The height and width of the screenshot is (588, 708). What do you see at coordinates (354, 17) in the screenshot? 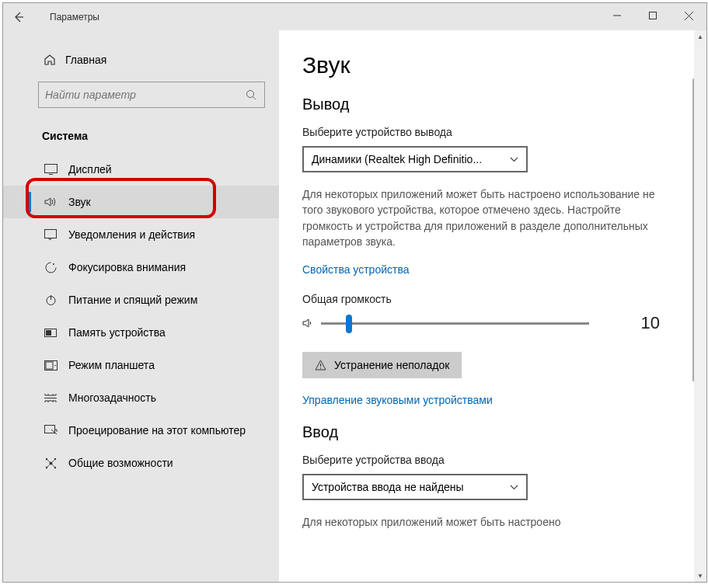
I see `title-bar: Параметры` at bounding box center [354, 17].